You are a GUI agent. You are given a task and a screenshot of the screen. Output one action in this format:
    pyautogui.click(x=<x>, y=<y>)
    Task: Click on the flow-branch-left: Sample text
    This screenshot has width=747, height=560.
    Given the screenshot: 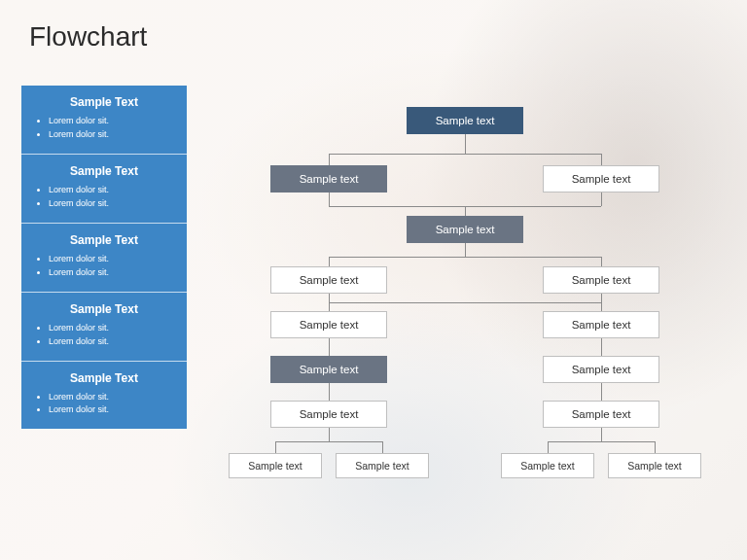 What is the action you would take?
    pyautogui.click(x=329, y=179)
    